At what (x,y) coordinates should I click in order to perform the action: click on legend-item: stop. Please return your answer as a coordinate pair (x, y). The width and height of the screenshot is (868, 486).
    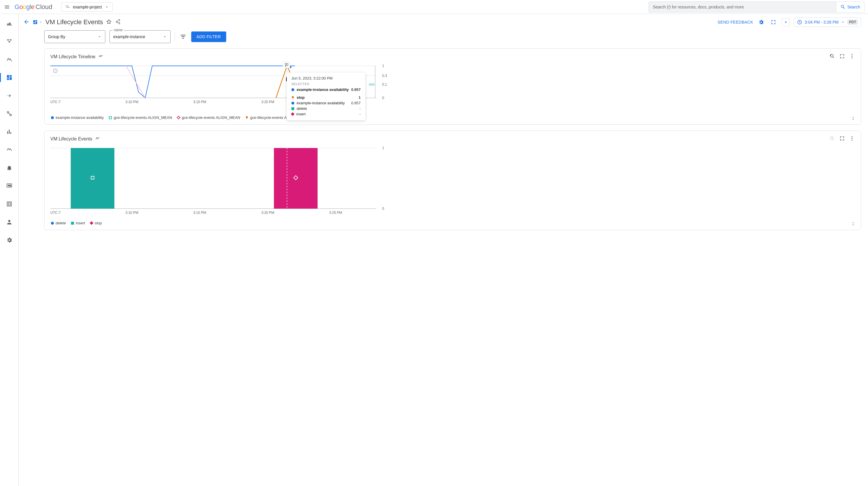
    Looking at the image, I should click on (96, 223).